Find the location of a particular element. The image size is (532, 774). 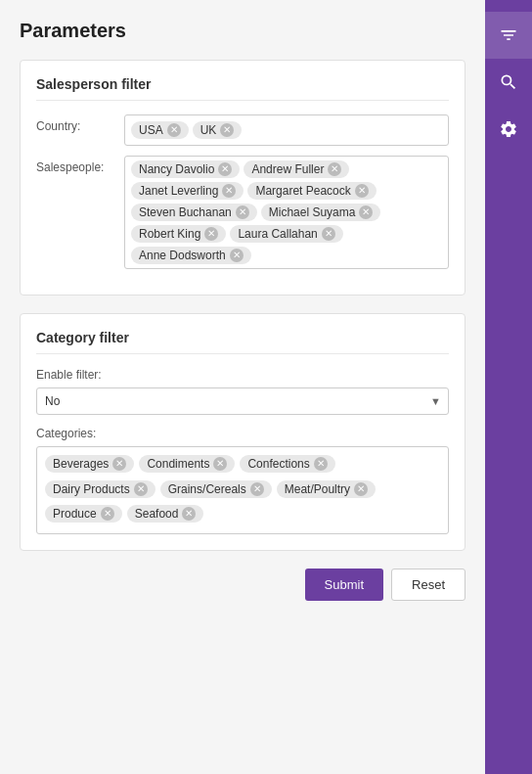

reset-button: Reset is located at coordinates (428, 585).